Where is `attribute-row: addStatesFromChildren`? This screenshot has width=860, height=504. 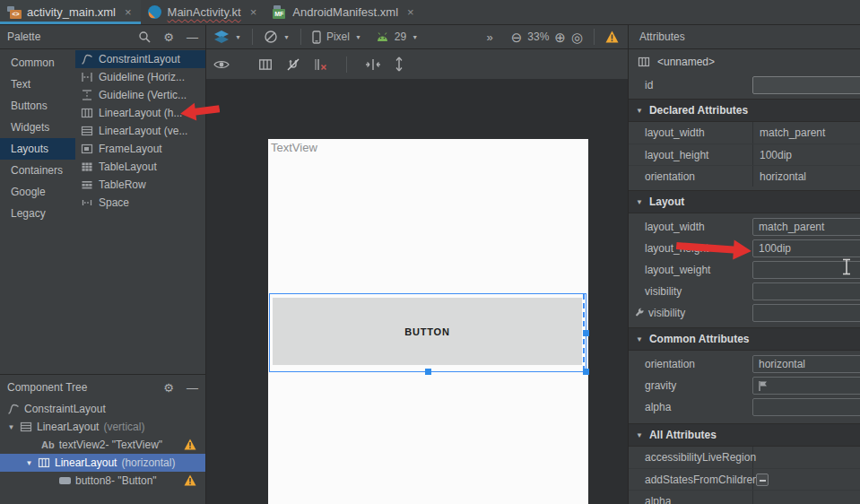 attribute-row: addStatesFromChildren is located at coordinates (744, 479).